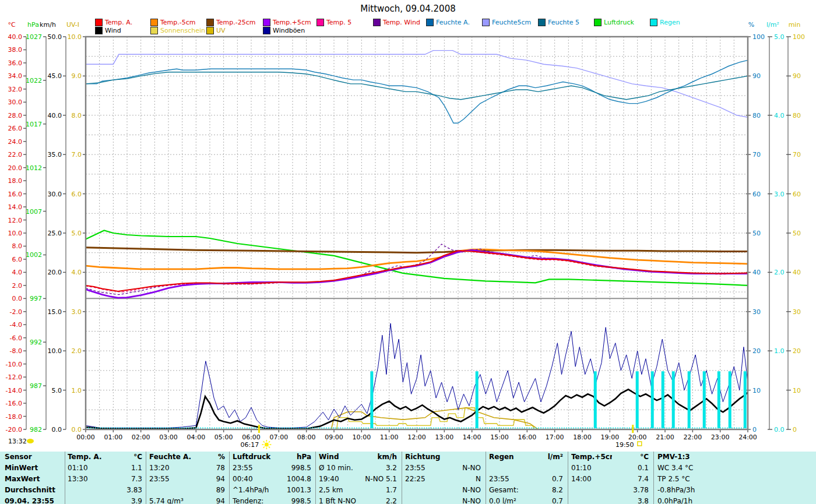  I want to click on axis-tick-label: 100, so click(799, 37).